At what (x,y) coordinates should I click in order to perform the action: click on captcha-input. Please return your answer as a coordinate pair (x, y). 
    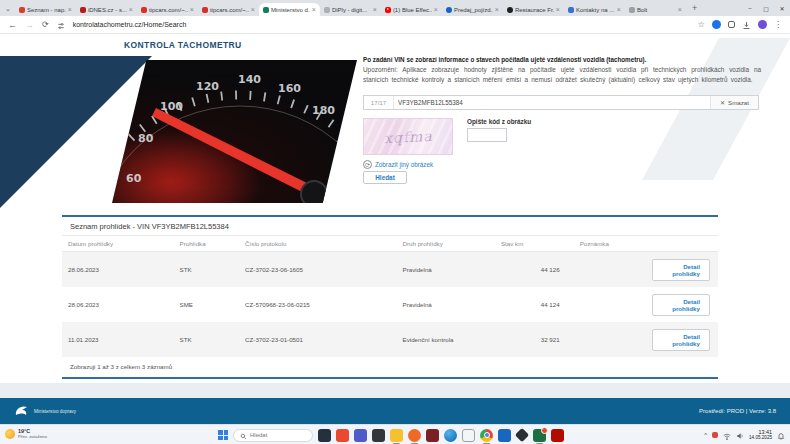
    Looking at the image, I should click on (487, 135).